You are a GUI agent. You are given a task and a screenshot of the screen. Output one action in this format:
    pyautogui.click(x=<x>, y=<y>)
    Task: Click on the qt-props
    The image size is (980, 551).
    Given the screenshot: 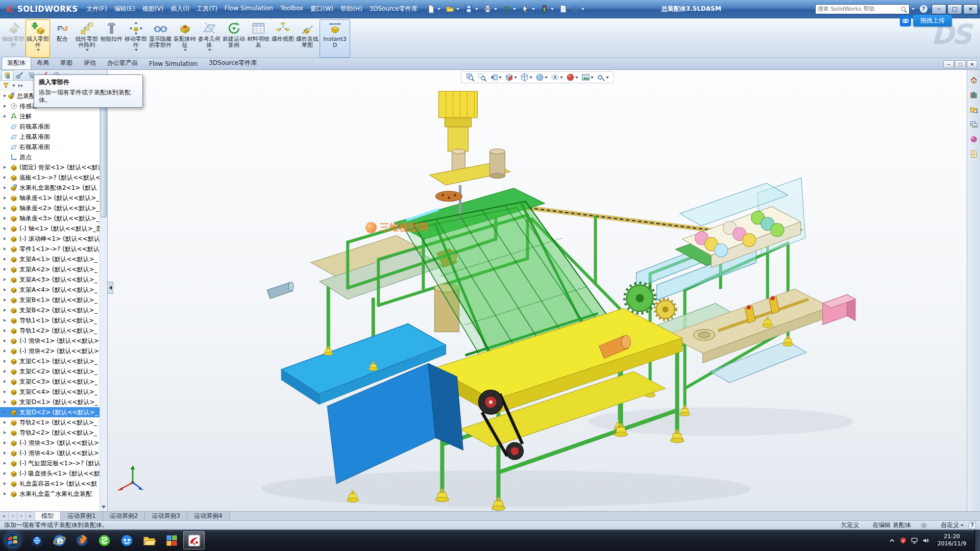 What is the action you would take?
    pyautogui.click(x=564, y=9)
    